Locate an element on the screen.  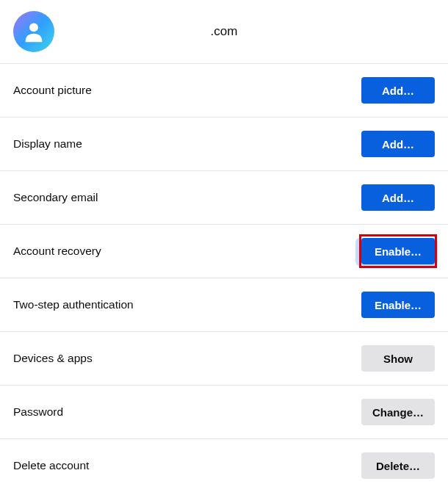
add-account-picture-button: Add… is located at coordinates (398, 90).